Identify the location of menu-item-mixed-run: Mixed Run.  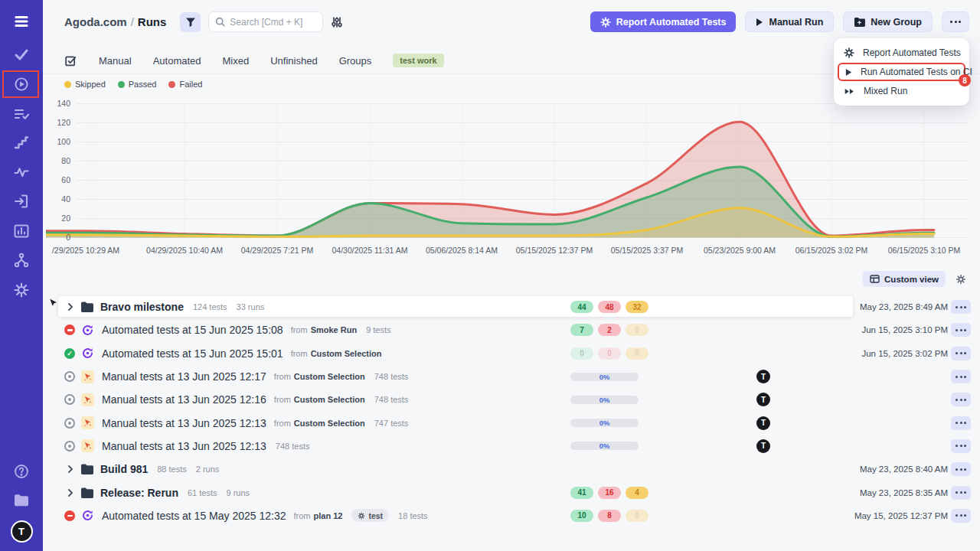
(902, 91).